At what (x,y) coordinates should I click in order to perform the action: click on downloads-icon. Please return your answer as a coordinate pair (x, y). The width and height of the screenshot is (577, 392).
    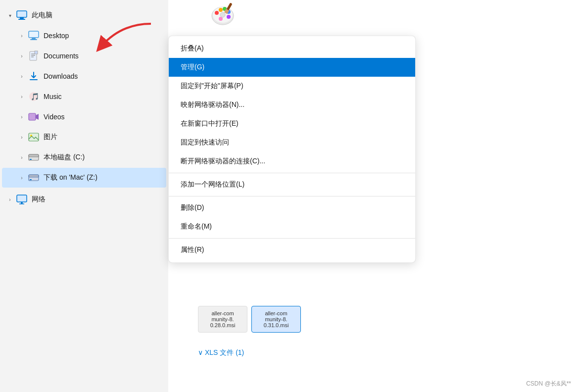
    Looking at the image, I should click on (34, 76).